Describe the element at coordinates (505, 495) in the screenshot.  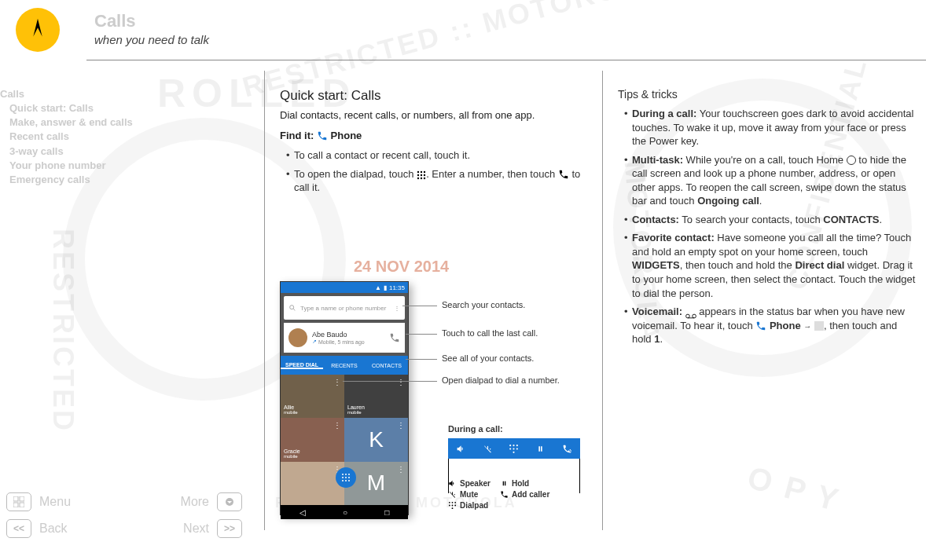
I see `add-caller-icon` at that location.